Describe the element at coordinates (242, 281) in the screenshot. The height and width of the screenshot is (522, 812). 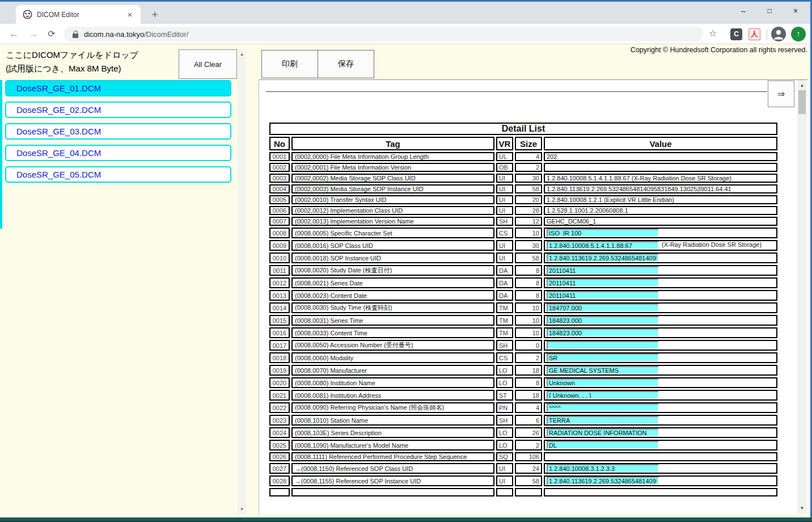
I see `sidebar-scrollbar: ▲ ▼` at that location.